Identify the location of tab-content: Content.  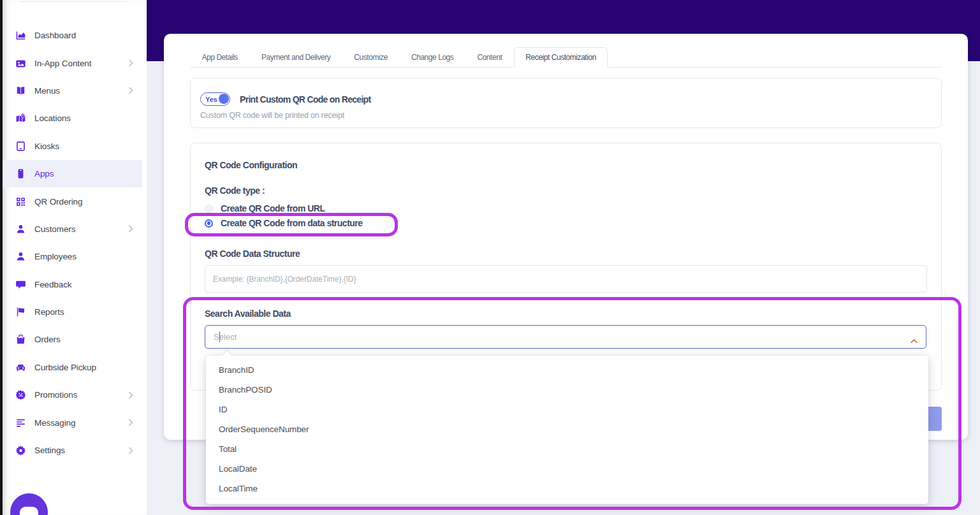
(490, 57).